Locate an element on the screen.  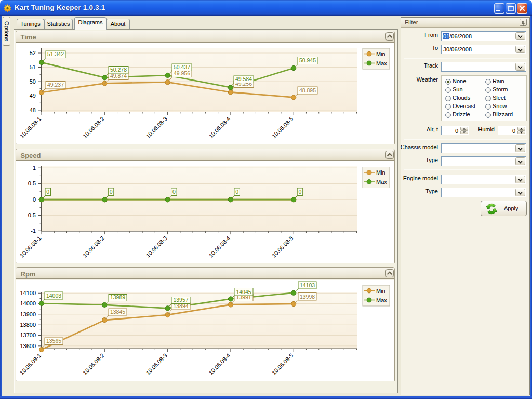
svg-text: 14103 is located at coordinates (308, 285).